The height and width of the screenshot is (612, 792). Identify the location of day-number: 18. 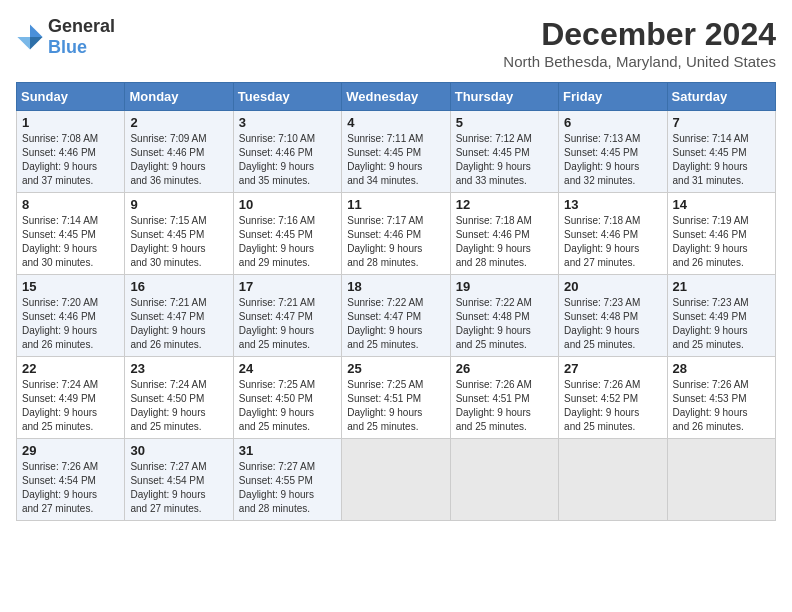
(396, 286).